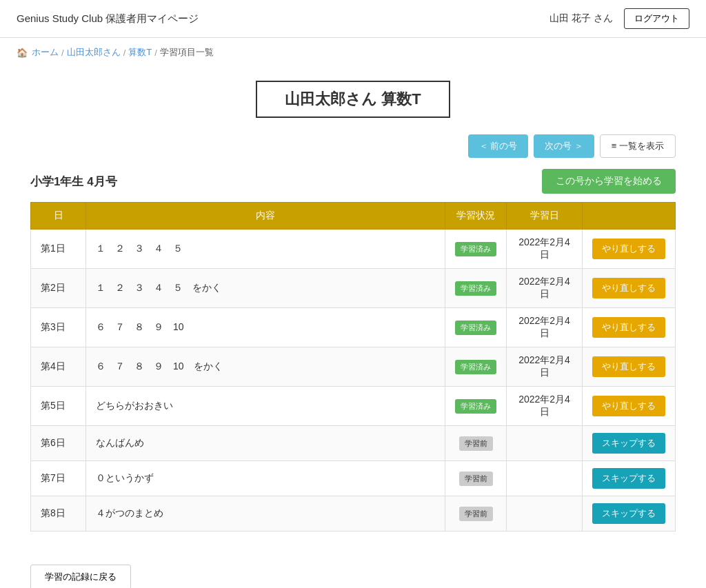 This screenshot has height=588, width=706. What do you see at coordinates (59, 514) in the screenshot?
I see `cell-day: 第8日` at bounding box center [59, 514].